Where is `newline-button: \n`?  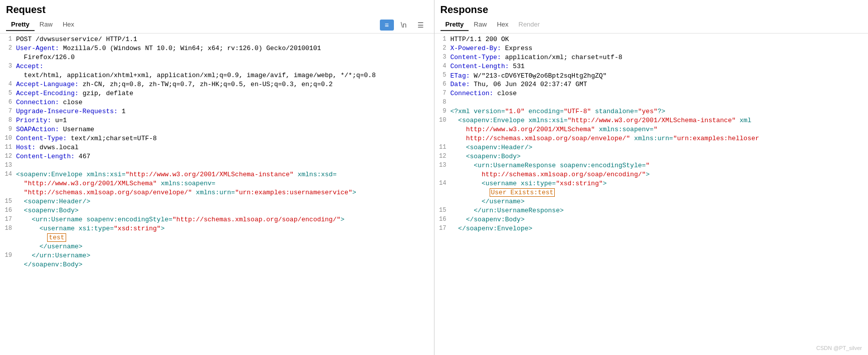 newline-button: \n is located at coordinates (404, 25).